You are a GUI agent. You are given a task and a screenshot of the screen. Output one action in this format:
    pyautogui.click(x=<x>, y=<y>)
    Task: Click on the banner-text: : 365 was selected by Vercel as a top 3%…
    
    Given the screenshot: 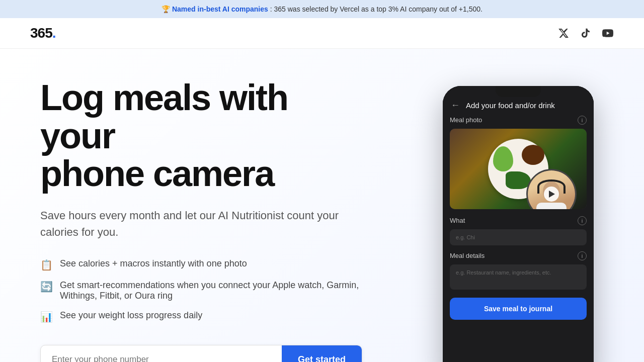 What is the action you would take?
    pyautogui.click(x=376, y=9)
    